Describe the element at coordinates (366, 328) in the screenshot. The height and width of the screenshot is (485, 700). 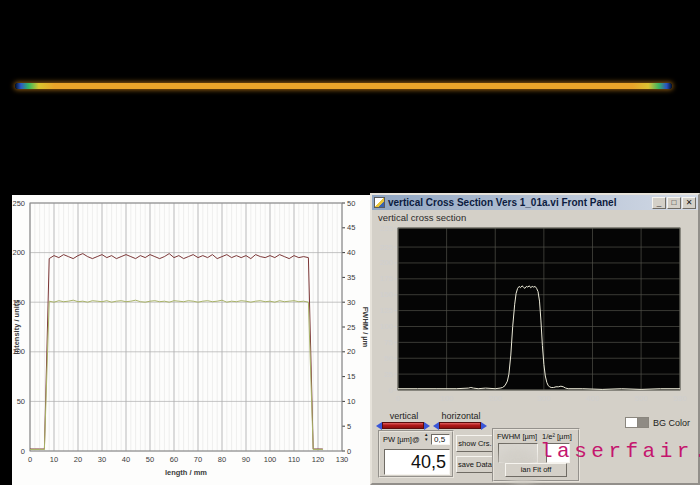
I see `svg-text: FWHM / µm` at that location.